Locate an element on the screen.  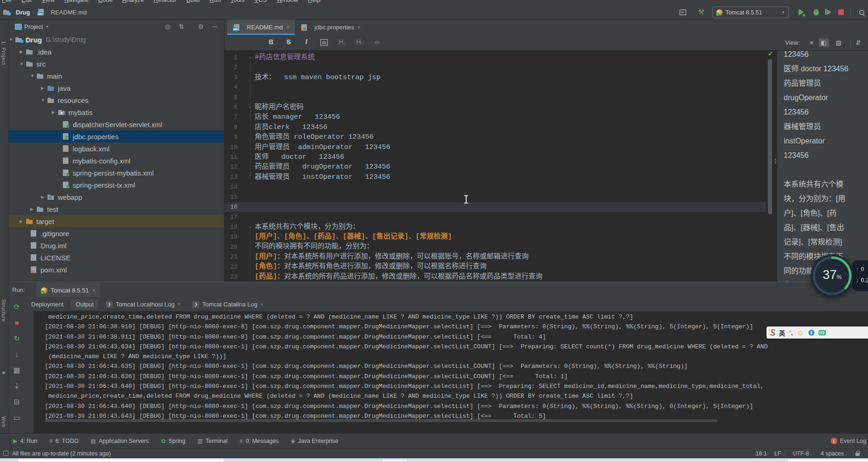
menu-item-code: Code is located at coordinates (105, 2).